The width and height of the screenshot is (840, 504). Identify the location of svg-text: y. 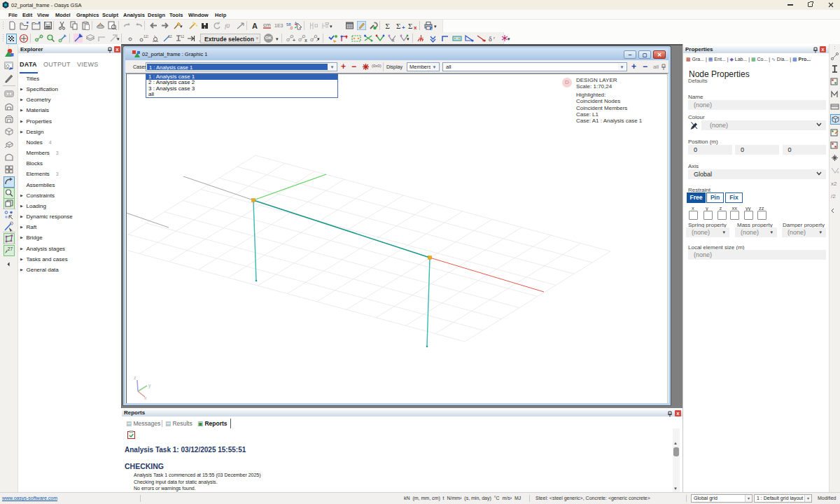
(150, 386).